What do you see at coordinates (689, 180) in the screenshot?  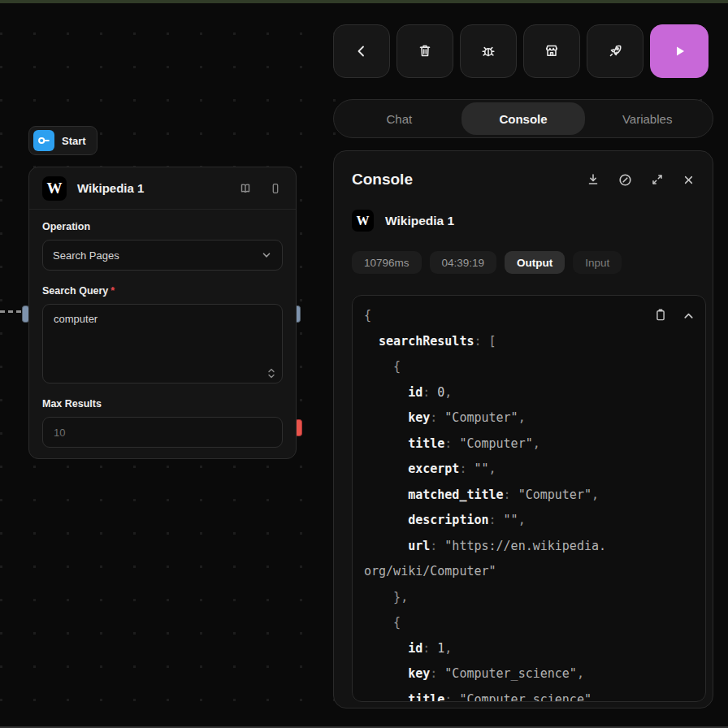 I see `close-icon` at bounding box center [689, 180].